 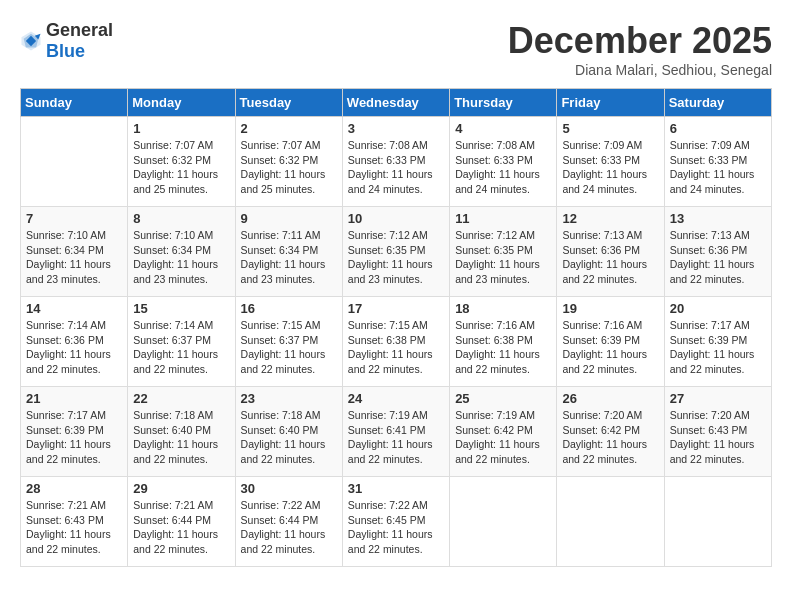 What do you see at coordinates (181, 308) in the screenshot?
I see `day-number: 15` at bounding box center [181, 308].